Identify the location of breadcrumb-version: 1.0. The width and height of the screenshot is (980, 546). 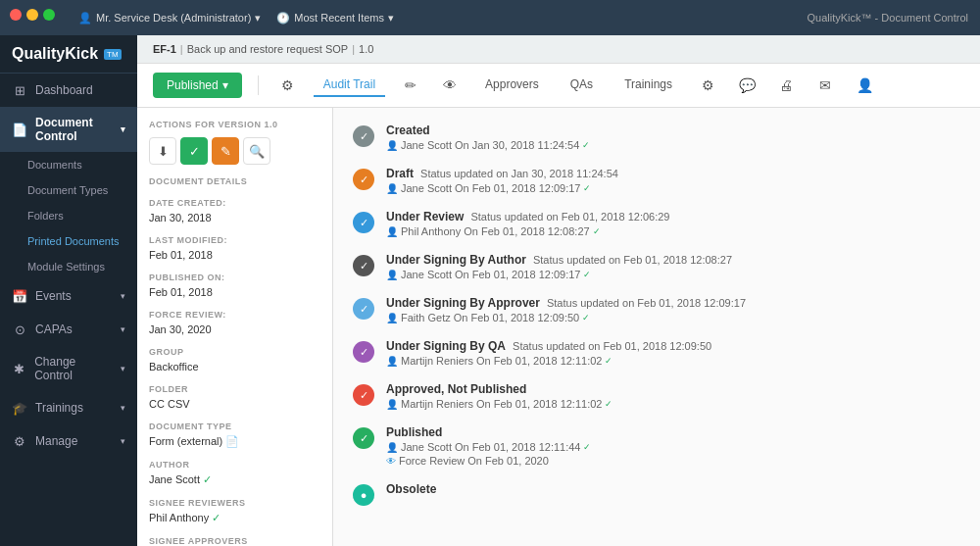
(367, 49).